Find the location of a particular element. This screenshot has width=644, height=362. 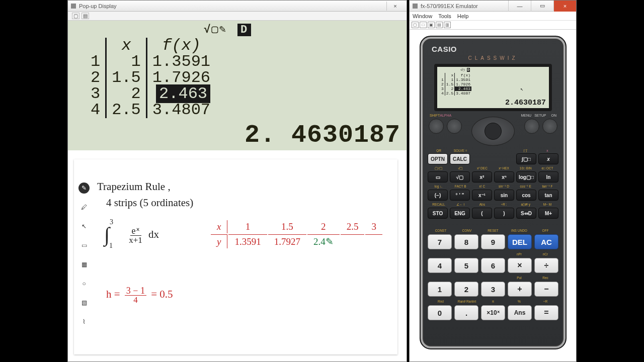

key-minus: − is located at coordinates (546, 289).